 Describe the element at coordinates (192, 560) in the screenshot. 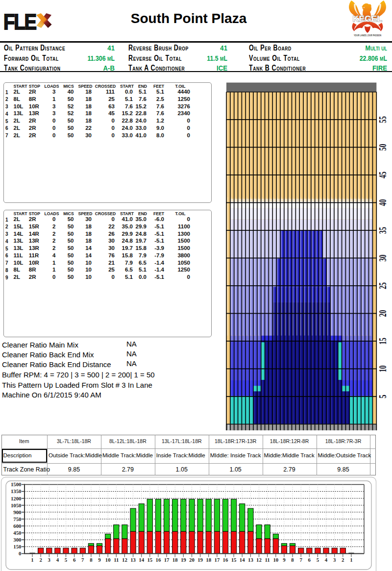

I see `svg-text: 20` at that location.